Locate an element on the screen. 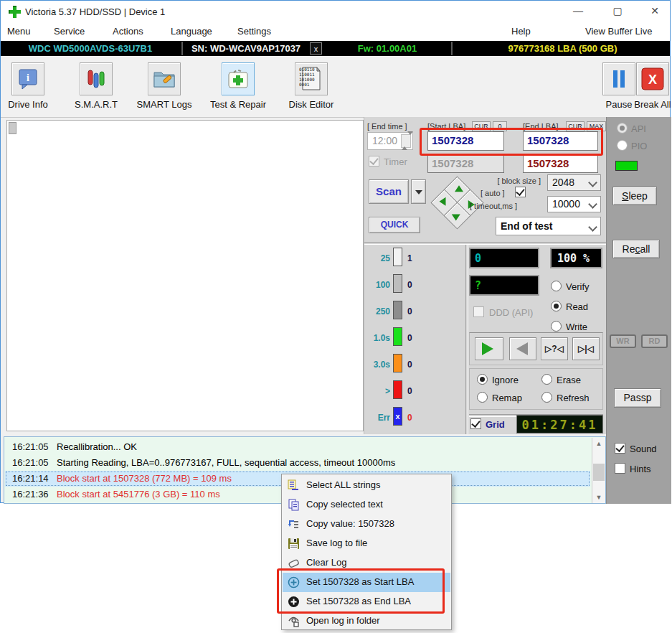 This screenshot has width=672, height=633. device-info-bar: WDC WD5000AVDS-63U7B1 SN: WD-WCAV9AP1703… is located at coordinates (336, 49).